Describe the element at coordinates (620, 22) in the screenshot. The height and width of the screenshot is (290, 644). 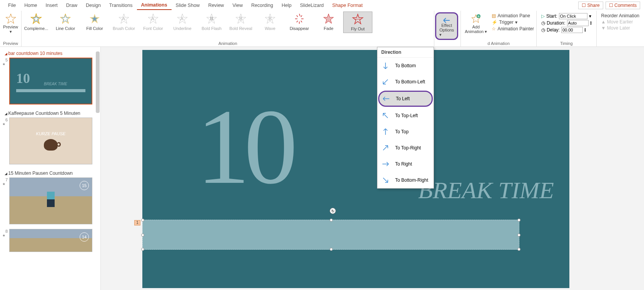
I see `move-earlier-button: ▲ Move Earlier` at that location.